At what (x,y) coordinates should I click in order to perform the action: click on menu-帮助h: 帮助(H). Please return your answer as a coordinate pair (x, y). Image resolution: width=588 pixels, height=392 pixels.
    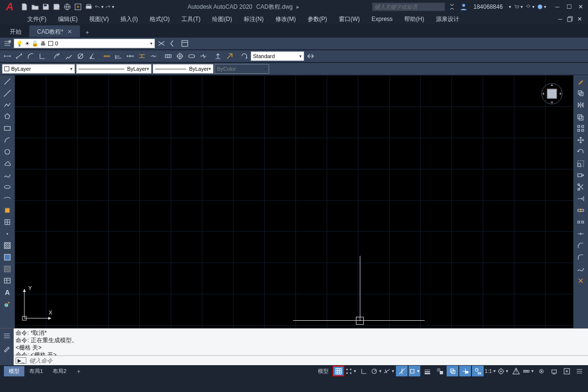
    Looking at the image, I should click on (414, 20).